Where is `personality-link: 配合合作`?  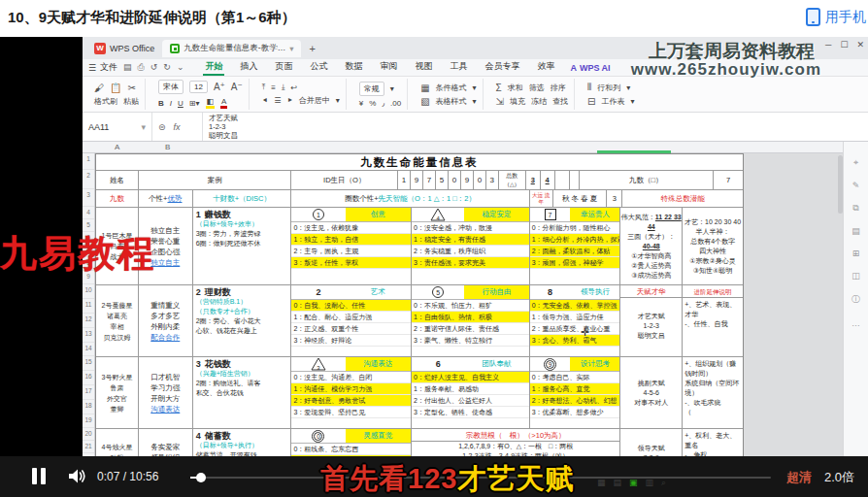 personality-link: 配合合作 is located at coordinates (165, 338).